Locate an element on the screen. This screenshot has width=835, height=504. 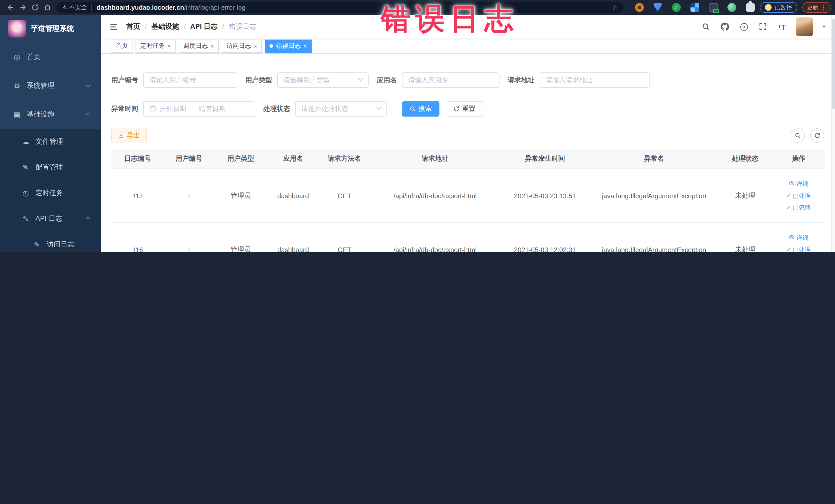
cloud-icon: ☁ is located at coordinates (26, 142).